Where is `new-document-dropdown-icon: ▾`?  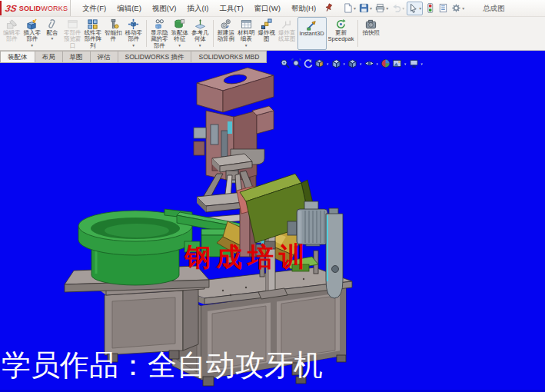
new-document-dropdown-icon: ▾ is located at coordinates (355, 8).